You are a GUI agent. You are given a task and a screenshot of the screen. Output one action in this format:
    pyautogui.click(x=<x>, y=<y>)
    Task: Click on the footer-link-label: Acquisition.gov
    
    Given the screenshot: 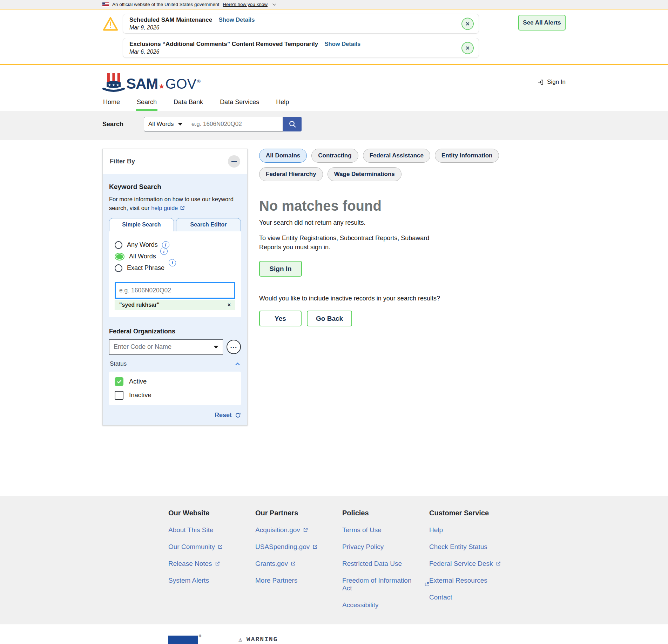 What is the action you would take?
    pyautogui.click(x=278, y=530)
    